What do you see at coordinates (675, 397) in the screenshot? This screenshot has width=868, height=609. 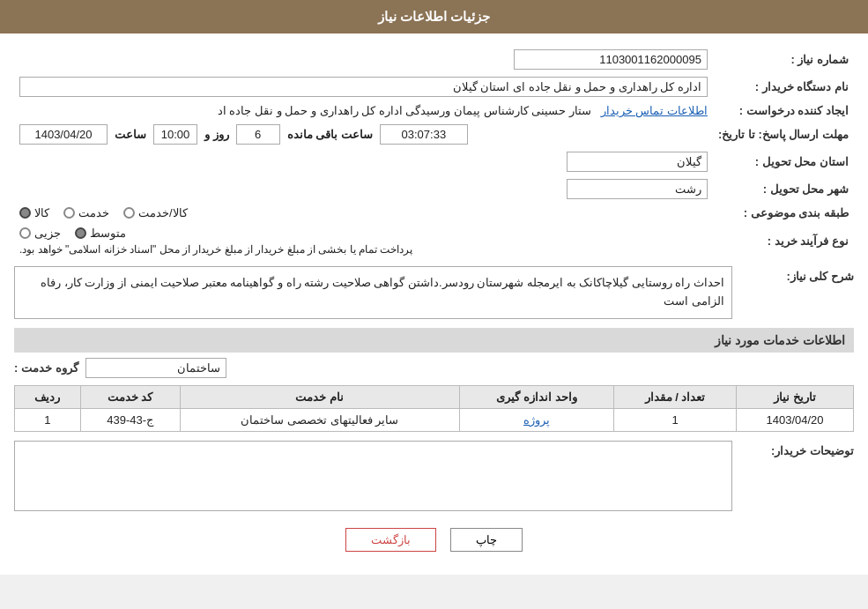 I see `col-tedad: تعداد / مقدار` at bounding box center [675, 397].